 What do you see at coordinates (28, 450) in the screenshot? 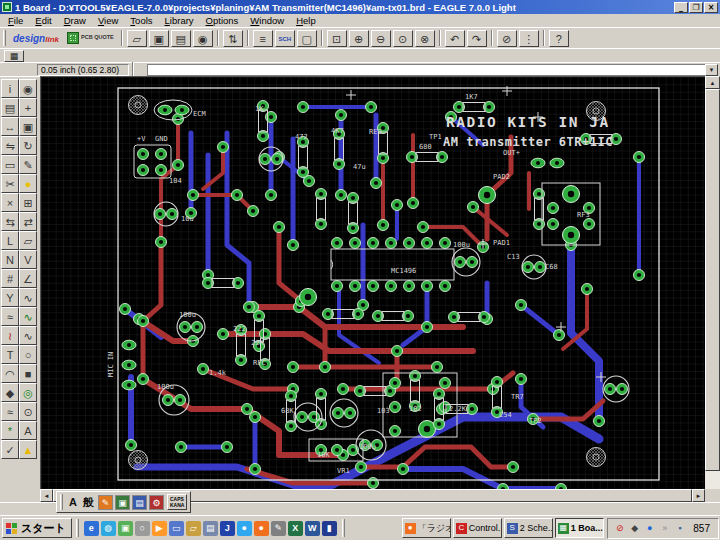
I see `tool-errors: ▲` at bounding box center [28, 450].